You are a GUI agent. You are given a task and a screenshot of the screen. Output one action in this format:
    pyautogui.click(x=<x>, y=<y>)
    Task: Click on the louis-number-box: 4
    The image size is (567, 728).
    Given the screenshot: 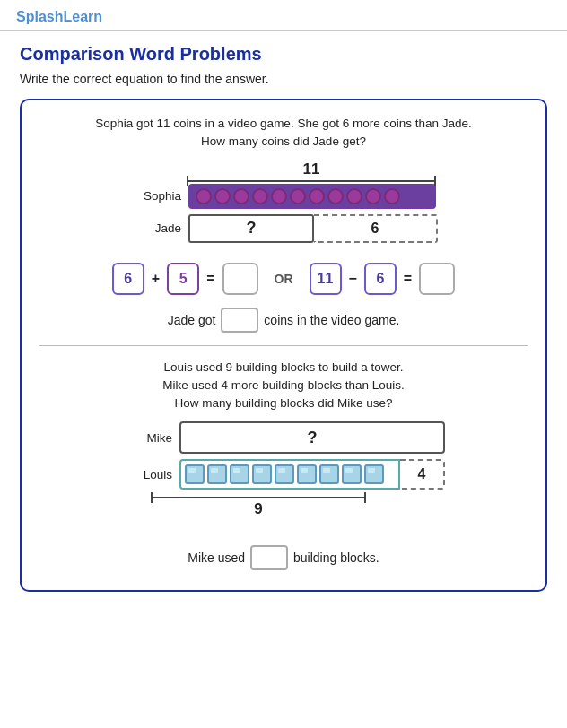 What is the action you would take?
    pyautogui.click(x=423, y=474)
    